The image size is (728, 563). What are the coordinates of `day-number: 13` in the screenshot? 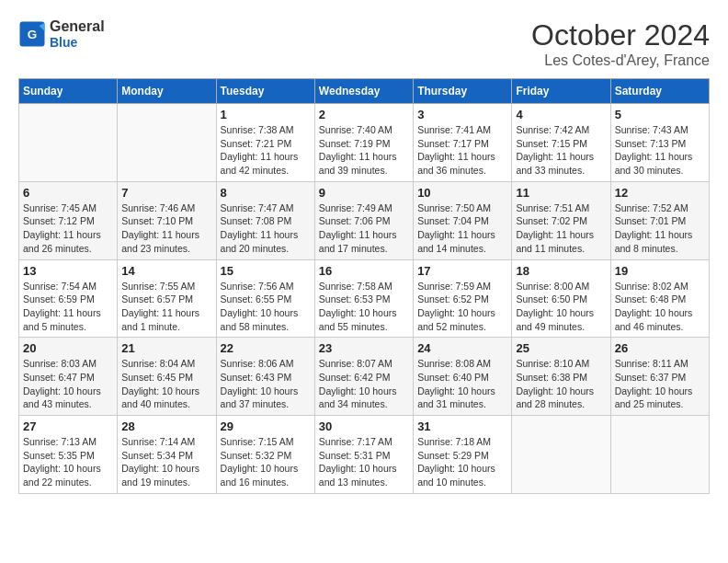 It's located at (68, 270).